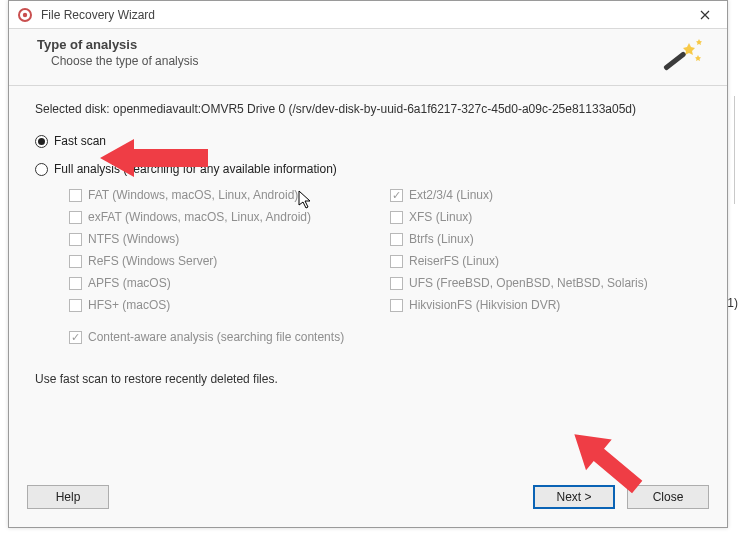 Image resolution: width=740 pixels, height=534 pixels. What do you see at coordinates (224, 217) in the screenshot?
I see `fs-item: exFAT (Windows, macOS, Linux, Android)` at bounding box center [224, 217].